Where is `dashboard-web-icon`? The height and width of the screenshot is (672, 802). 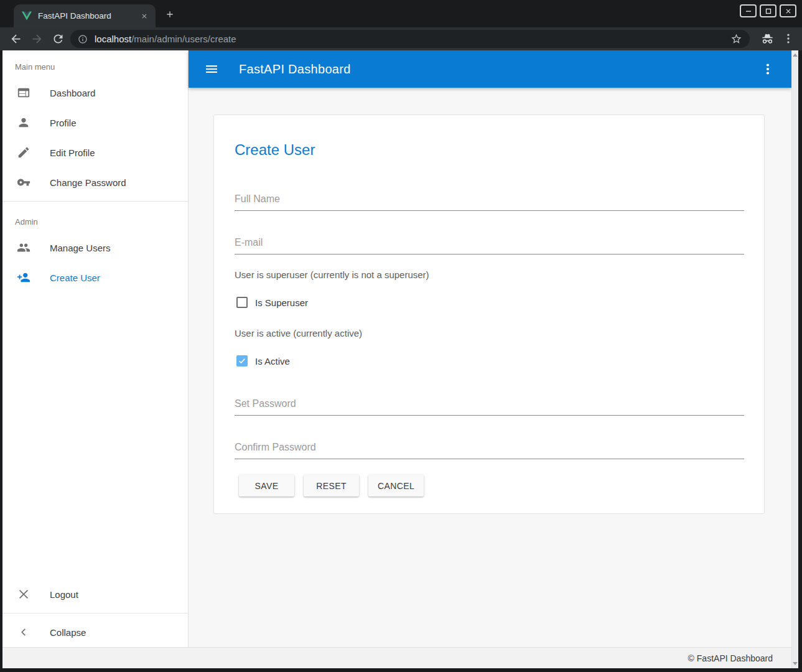
dashboard-web-icon is located at coordinates (24, 93).